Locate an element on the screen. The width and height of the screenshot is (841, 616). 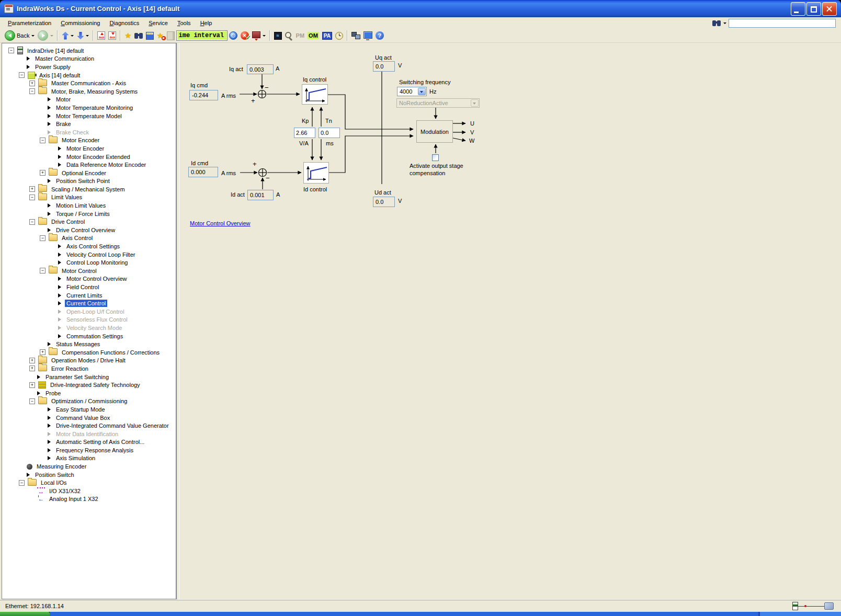
tree-item: Torque / Force Limits is located at coordinates (89, 214).